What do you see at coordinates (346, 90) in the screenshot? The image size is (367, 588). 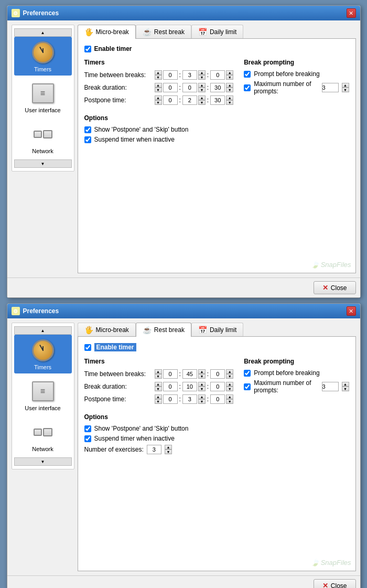 I see `max-prompts-down-1: ▼` at bounding box center [346, 90].